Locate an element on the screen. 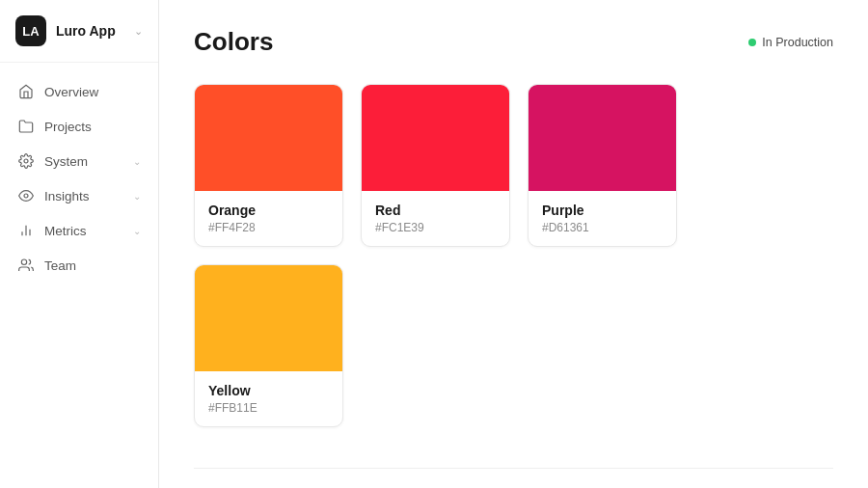 The height and width of the screenshot is (488, 868). sidebar-item-label: Projects is located at coordinates (93, 127).